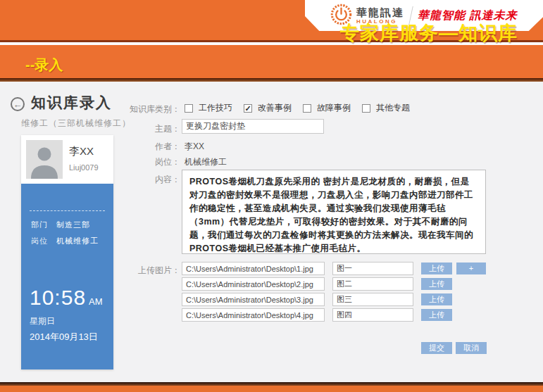 Image resolution: width=543 pixels, height=392 pixels. Describe the element at coordinates (84, 167) in the screenshot. I see `user-id: Liuj0079` at that location.